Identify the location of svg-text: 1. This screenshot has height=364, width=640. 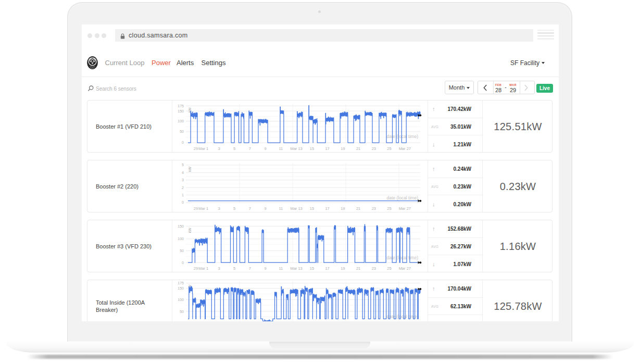
(183, 195).